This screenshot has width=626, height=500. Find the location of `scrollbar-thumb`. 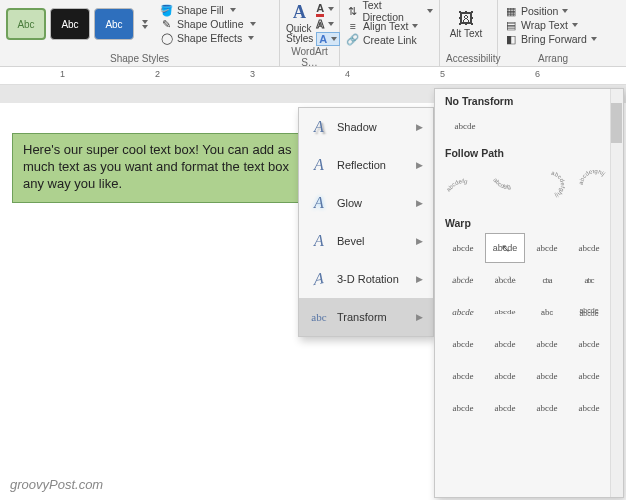

scrollbar-thumb is located at coordinates (616, 123).